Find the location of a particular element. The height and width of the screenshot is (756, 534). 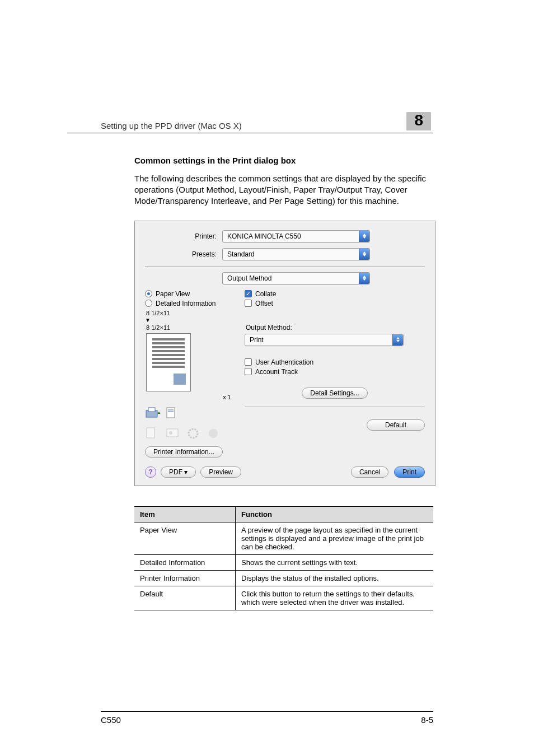

printer-select-value: KONICA MINOLTA C550 is located at coordinates (264, 236).